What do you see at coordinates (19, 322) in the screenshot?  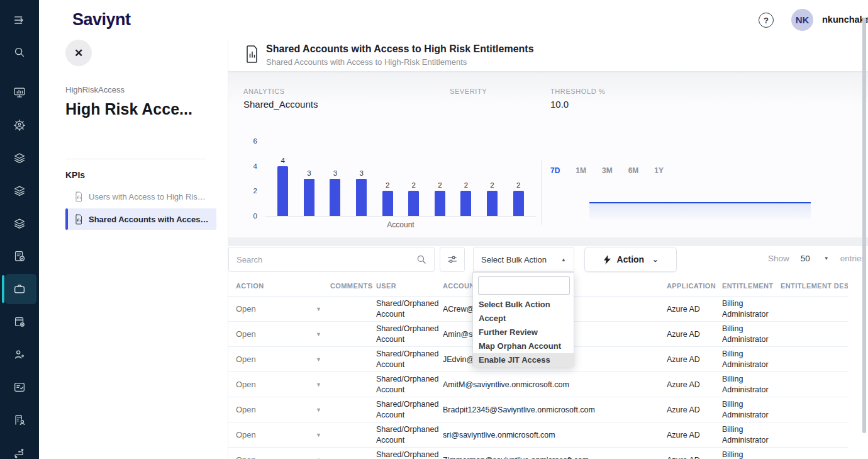 I see `box-gear-icon` at bounding box center [19, 322].